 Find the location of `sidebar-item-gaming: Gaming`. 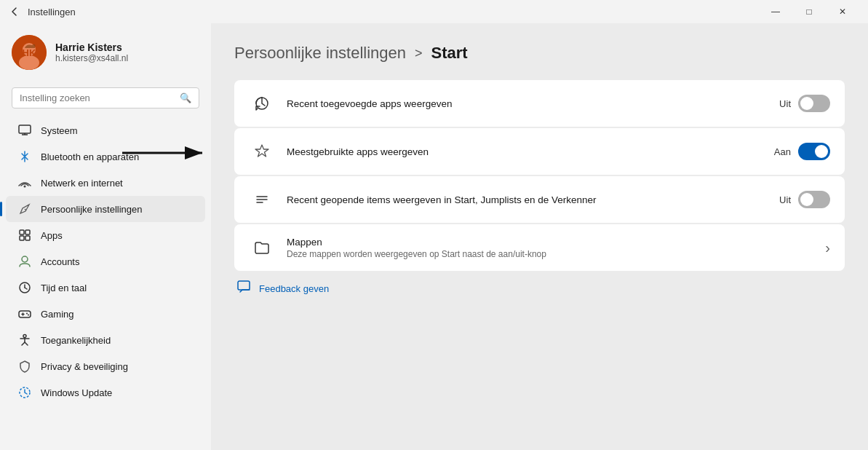

sidebar-item-gaming: Gaming is located at coordinates (105, 314).